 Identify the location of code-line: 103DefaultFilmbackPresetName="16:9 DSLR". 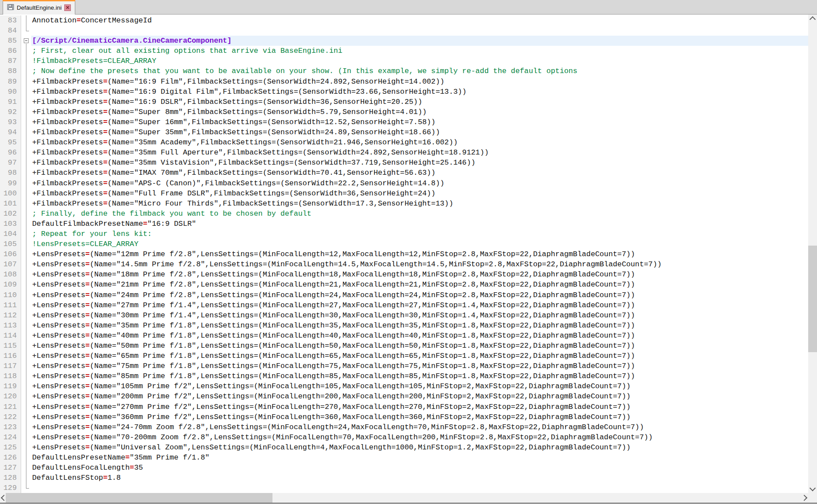
(404, 224).